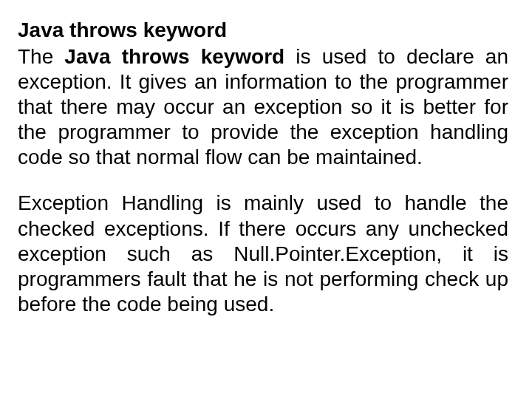 The image size is (532, 399). I want to click on heading: Java throws keyword, so click(263, 30).